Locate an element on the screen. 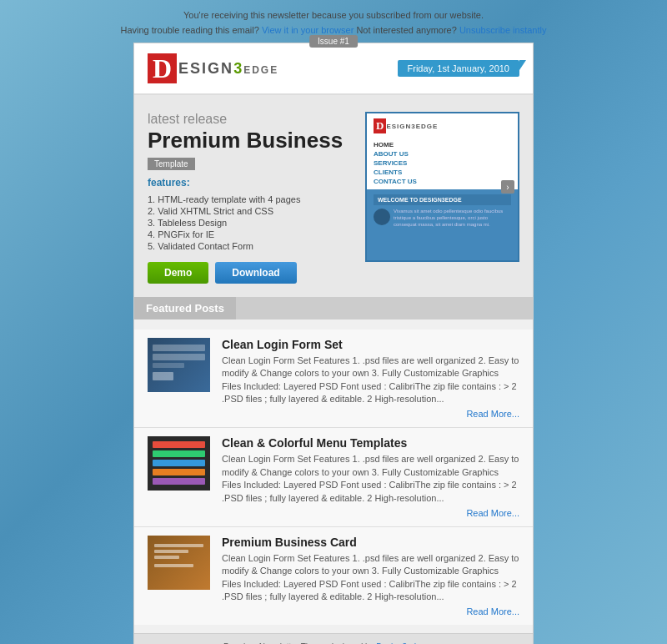  read-more-1: Read More... is located at coordinates (370, 414).